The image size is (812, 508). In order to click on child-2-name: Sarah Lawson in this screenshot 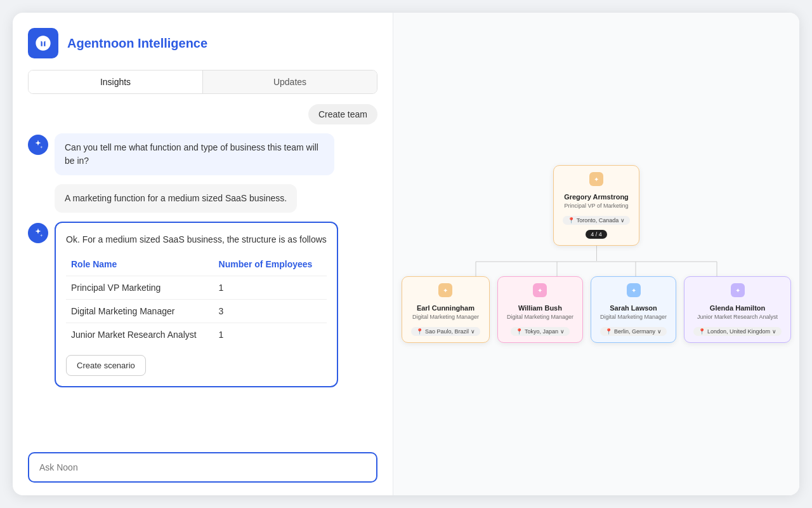, I will do `click(633, 308)`.